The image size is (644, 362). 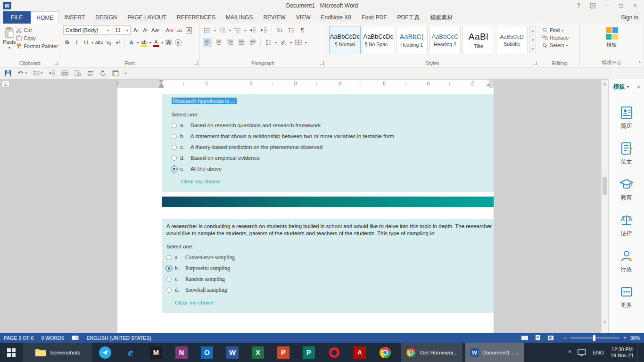 What do you see at coordinates (37, 38) in the screenshot?
I see `copy-button: Copy` at bounding box center [37, 38].